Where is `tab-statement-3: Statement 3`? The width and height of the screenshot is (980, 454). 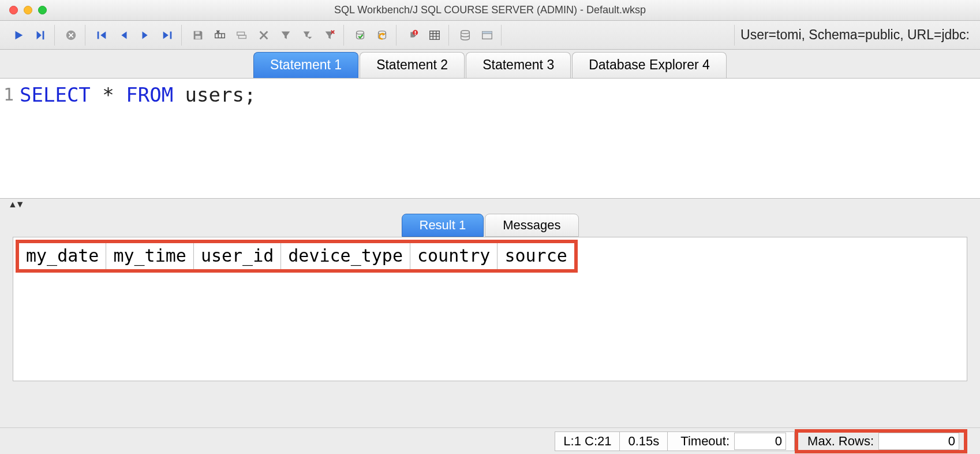
tab-statement-3: Statement 3 is located at coordinates (518, 65).